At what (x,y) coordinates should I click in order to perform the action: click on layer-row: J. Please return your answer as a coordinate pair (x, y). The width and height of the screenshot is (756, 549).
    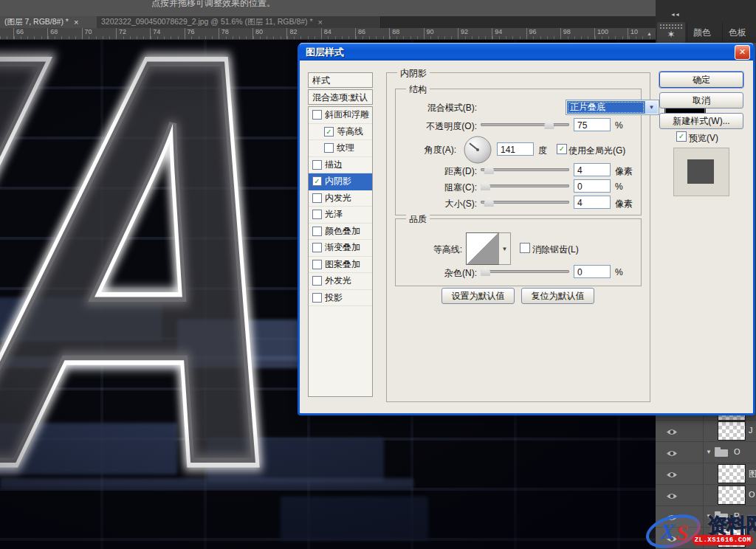
    Looking at the image, I should click on (706, 431).